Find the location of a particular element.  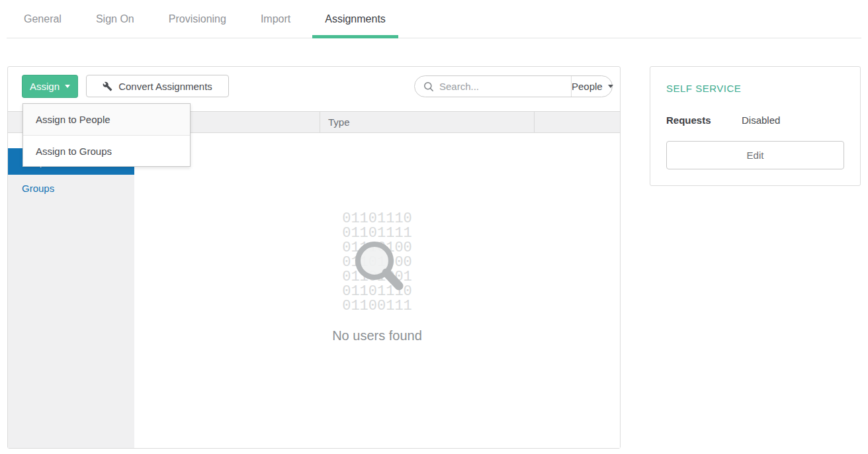

search-input-area is located at coordinates (493, 86).